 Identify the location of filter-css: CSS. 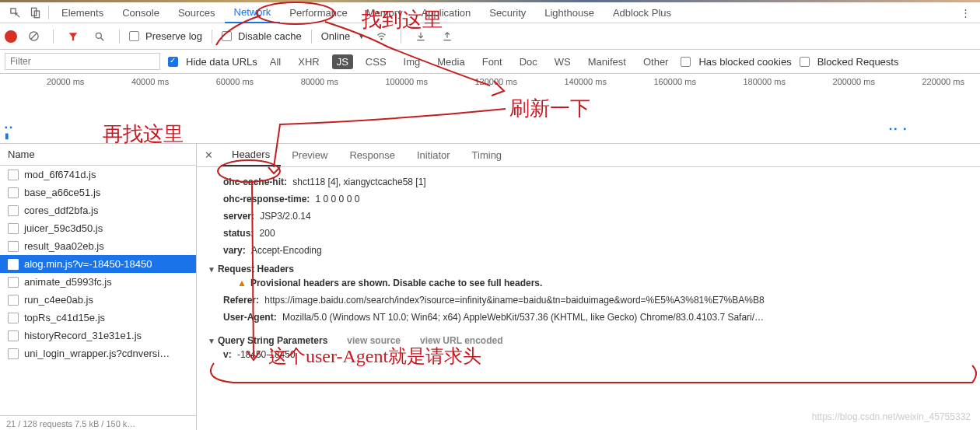
(376, 62).